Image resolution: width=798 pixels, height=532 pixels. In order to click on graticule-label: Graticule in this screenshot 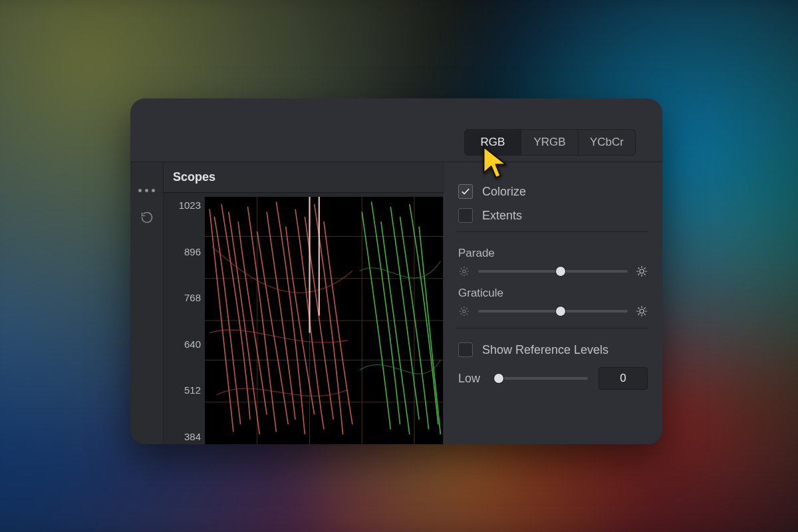, I will do `click(553, 293)`.